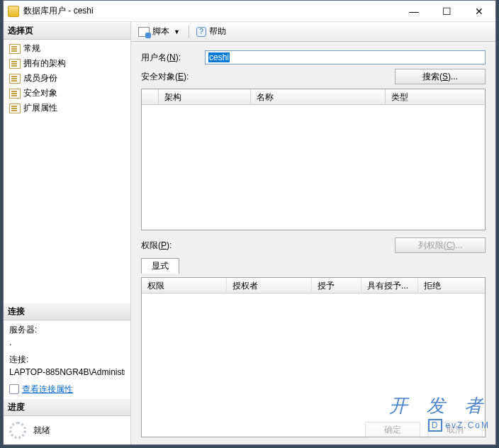 This screenshot has height=448, width=499. Describe the element at coordinates (313, 97) in the screenshot. I see `securables-grid-header: 架构 名称 类型` at that location.